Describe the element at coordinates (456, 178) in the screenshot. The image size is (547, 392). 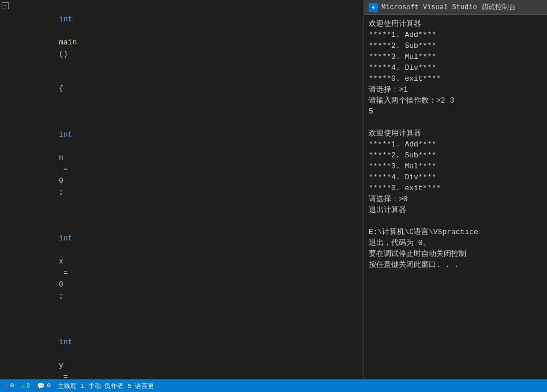
I see `console-line-15: *****4. Div****` at that location.